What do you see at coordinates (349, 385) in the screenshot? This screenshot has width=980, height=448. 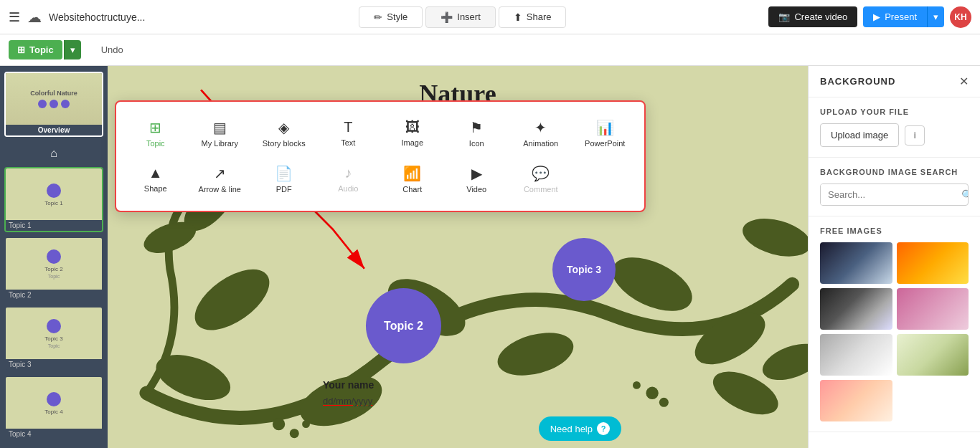 I see `name-text: Your name` at bounding box center [349, 385].